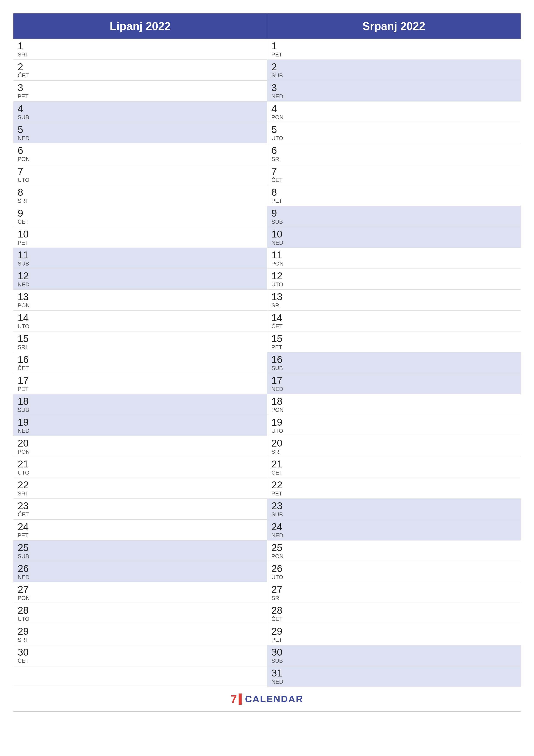 The image size is (534, 756). Describe the element at coordinates (140, 551) in the screenshot. I see `day-row: 25SUB` at that location.